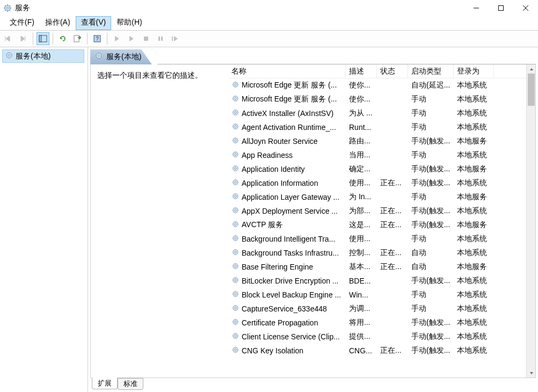 This screenshot has height=392, width=538. Describe the element at coordinates (361, 113) in the screenshot. I see `cell-description: 为从 ...` at that location.